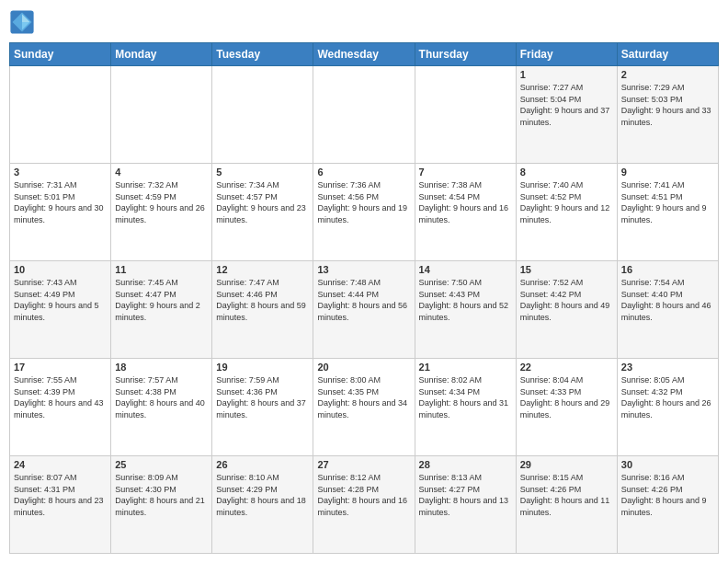 The width and height of the screenshot is (728, 563). Describe the element at coordinates (61, 213) in the screenshot. I see `calendar-cell: 3Sunrise: 7:31 AMSunset: 5:01 PMDaylight…` at that location.